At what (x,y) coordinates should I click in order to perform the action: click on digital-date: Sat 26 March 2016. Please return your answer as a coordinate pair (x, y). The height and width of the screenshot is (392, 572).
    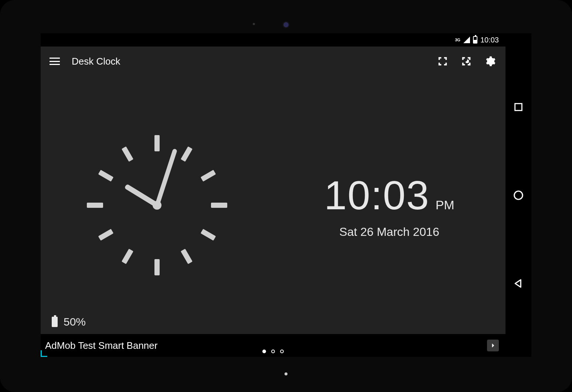
    Looking at the image, I should click on (389, 232).